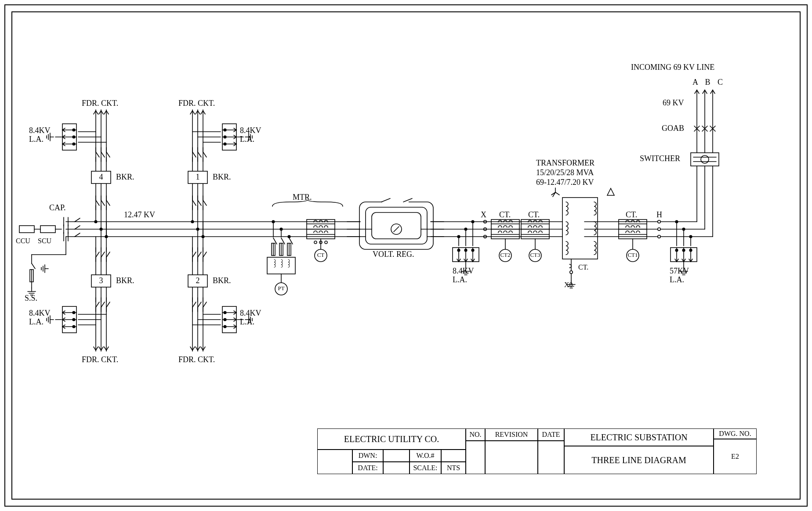 The image size is (812, 511). What do you see at coordinates (101, 281) in the screenshot?
I see `bkr3-num: 3` at bounding box center [101, 281].